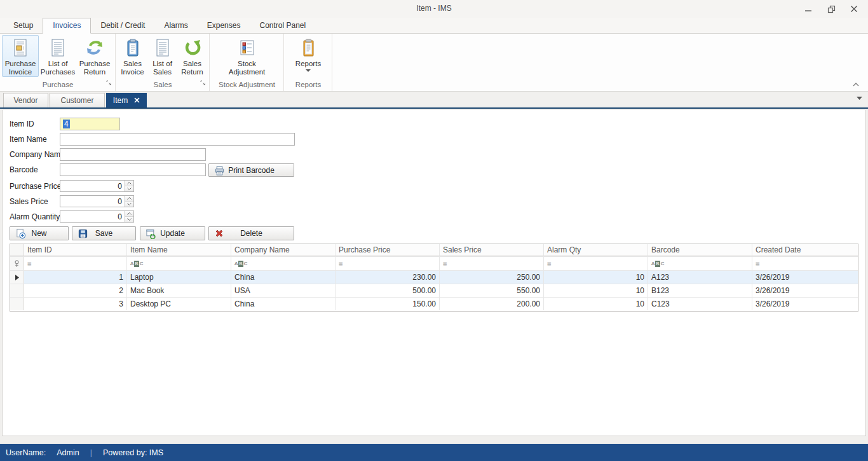 Image resolution: width=868 pixels, height=461 pixels. I want to click on tab-close-icon, so click(137, 100).